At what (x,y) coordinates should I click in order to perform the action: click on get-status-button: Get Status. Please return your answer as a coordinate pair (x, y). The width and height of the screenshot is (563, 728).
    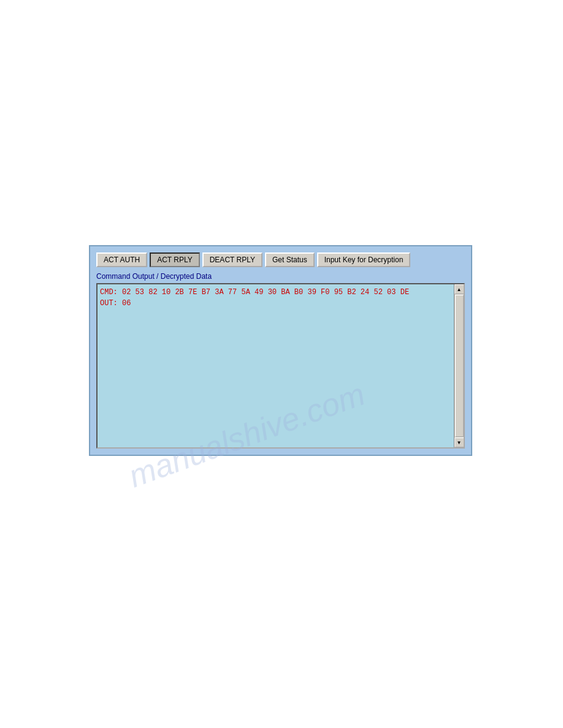
    Looking at the image, I should click on (289, 260).